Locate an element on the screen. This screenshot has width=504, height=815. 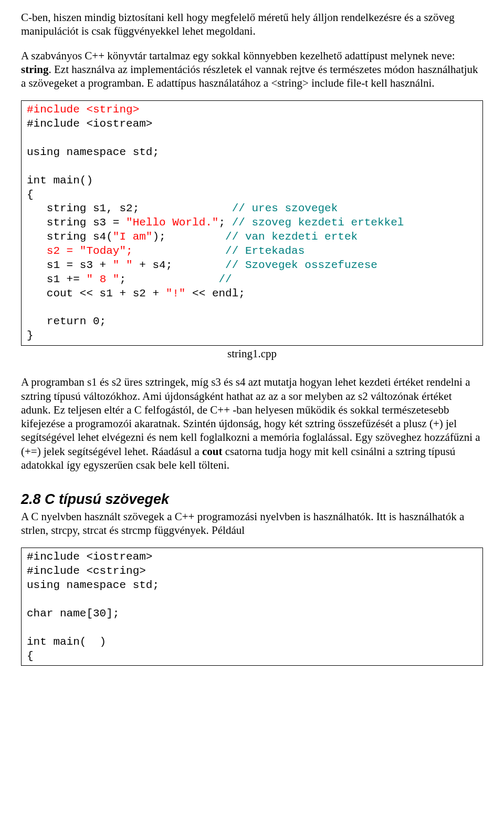
paragraph-3: A programban s1 és s2 üres sztringek, mí… is located at coordinates (252, 424).